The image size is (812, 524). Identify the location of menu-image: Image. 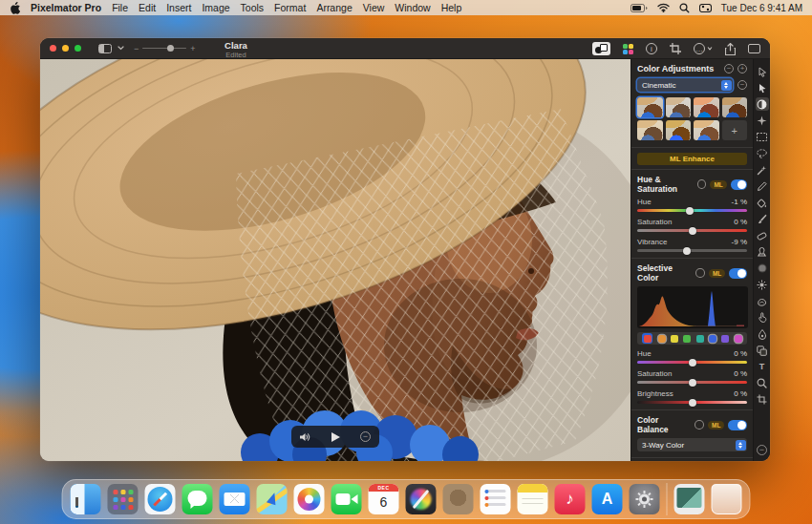
(216, 8).